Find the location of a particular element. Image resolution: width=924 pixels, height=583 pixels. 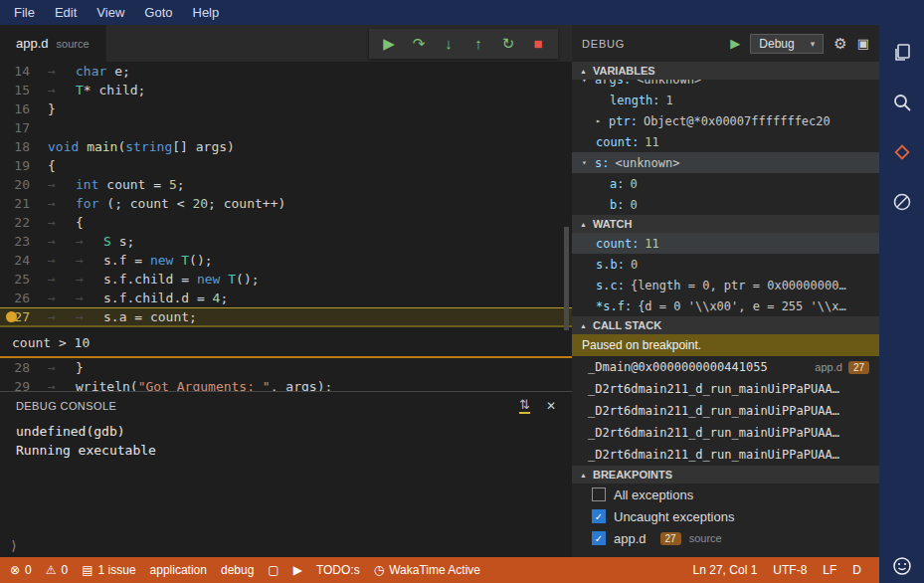

status-application: application is located at coordinates (179, 570).